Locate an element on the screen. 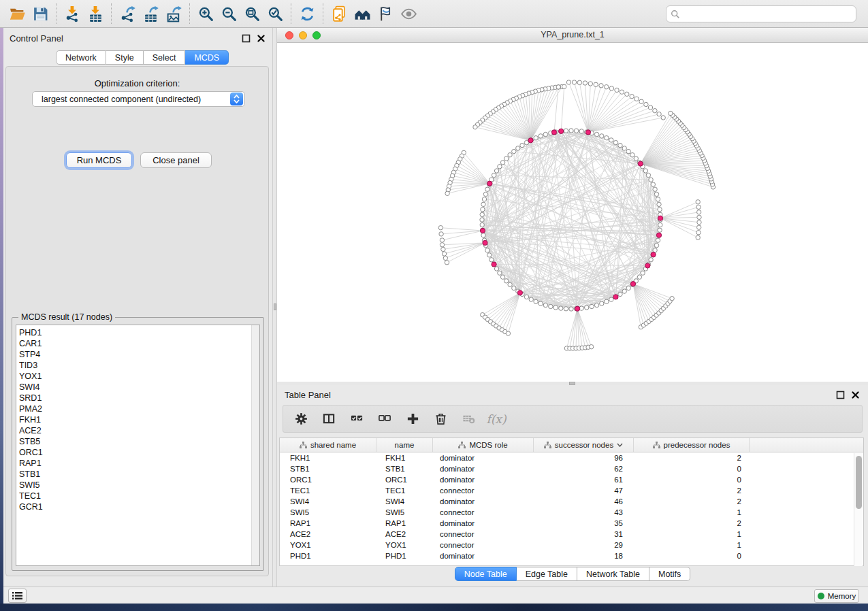  column-header-name: name is located at coordinates (404, 445).